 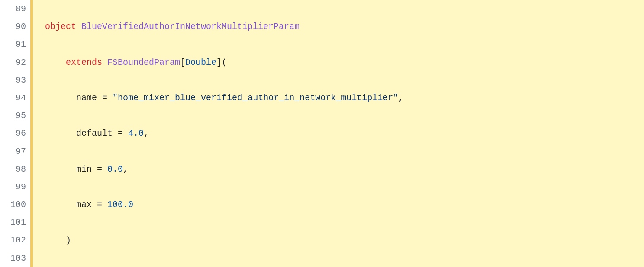 What do you see at coordinates (190, 27) in the screenshot?
I see `class-name: BlueVerifiedAuthorInNetworkMultiplierPar…` at bounding box center [190, 27].